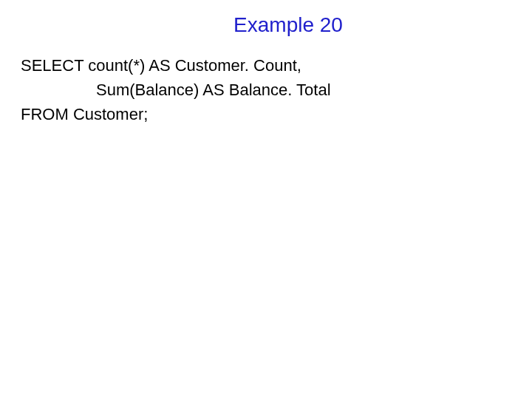 The image size is (532, 399). I want to click on sql-line-2: Sum(Balance) AS Balance. Total, so click(304, 90).